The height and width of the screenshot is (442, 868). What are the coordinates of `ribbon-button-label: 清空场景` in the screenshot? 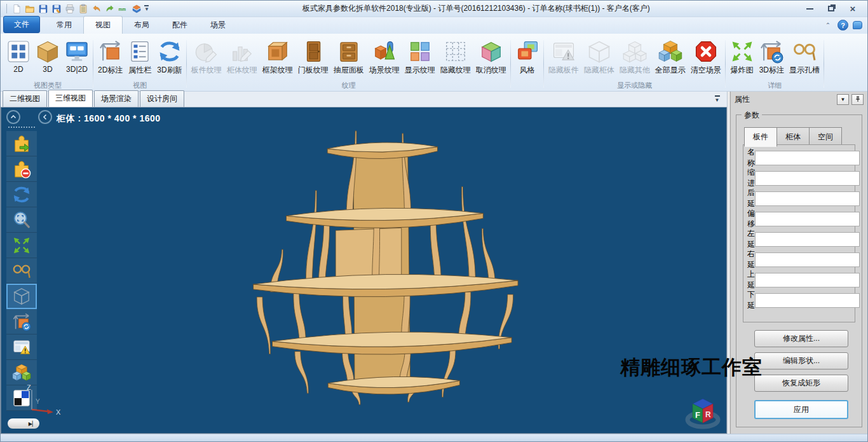 It's located at (706, 70).